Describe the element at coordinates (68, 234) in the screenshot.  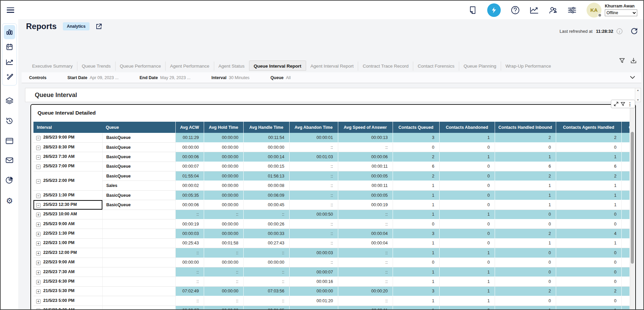
I see `interval-cell: +22/5/23 1:30 PM` at that location.